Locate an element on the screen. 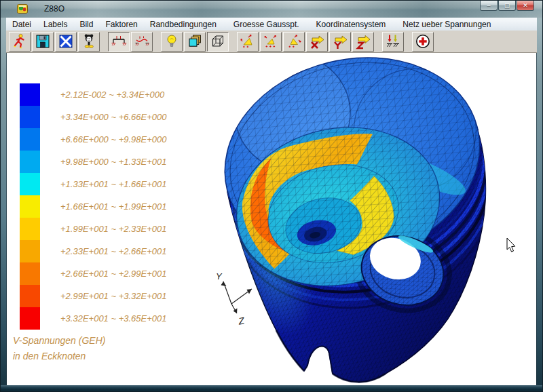 This screenshot has width=543, height=392. mouse-cursor is located at coordinates (511, 245).